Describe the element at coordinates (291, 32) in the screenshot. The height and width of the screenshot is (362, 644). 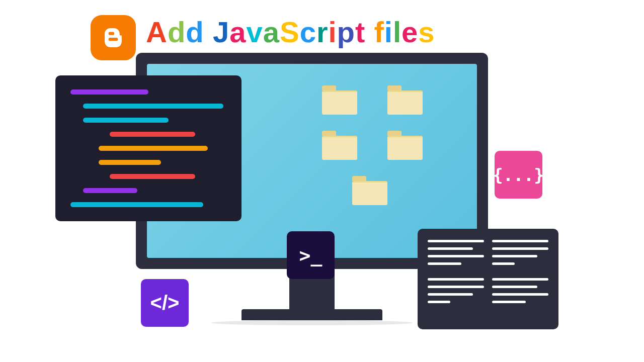
I see `page-title: Add JavaScript files` at that location.